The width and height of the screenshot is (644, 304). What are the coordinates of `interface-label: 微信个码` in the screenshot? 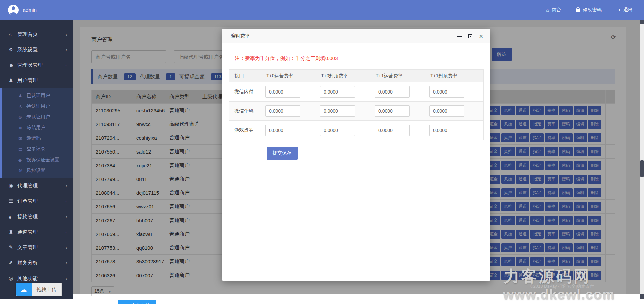 It's located at (245, 111).